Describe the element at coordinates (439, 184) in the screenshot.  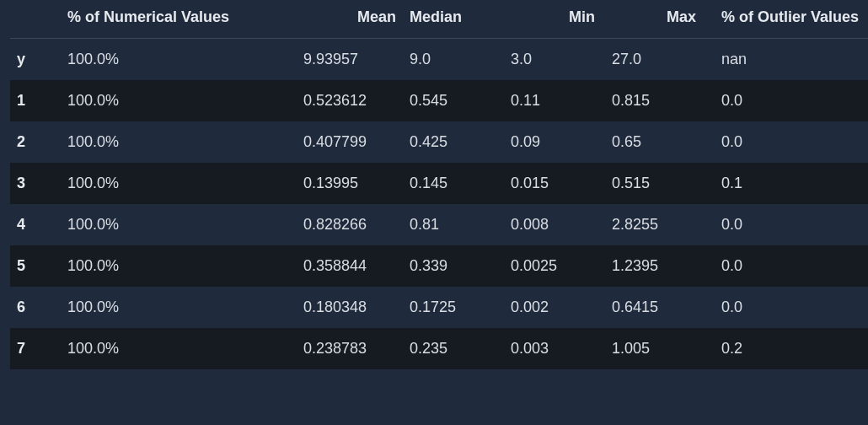
I see `table-row: 3 100.0% 0.13995 0.145 0.015 0.515 0.1` at that location.